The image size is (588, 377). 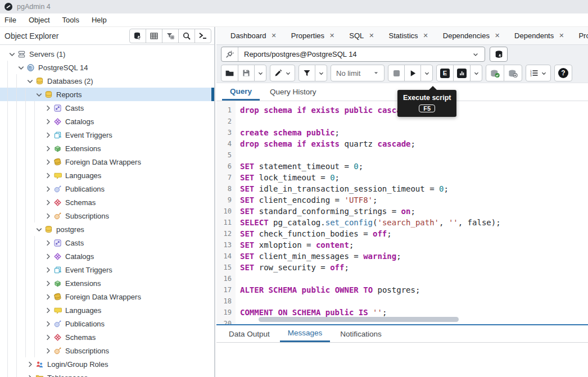 What do you see at coordinates (282, 73) in the screenshot?
I see `edit-menu-button` at bounding box center [282, 73].